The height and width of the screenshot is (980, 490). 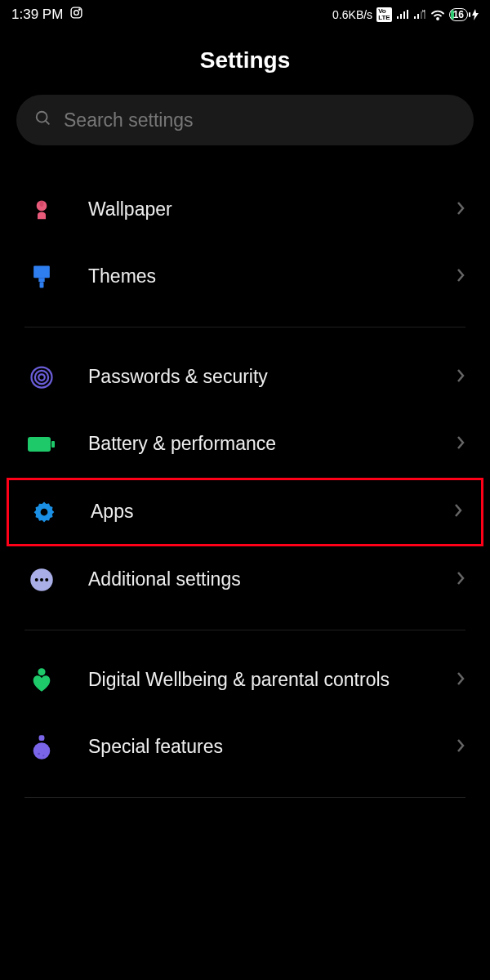 What do you see at coordinates (256, 747) in the screenshot?
I see `settings-item-label: Special features` at bounding box center [256, 747].